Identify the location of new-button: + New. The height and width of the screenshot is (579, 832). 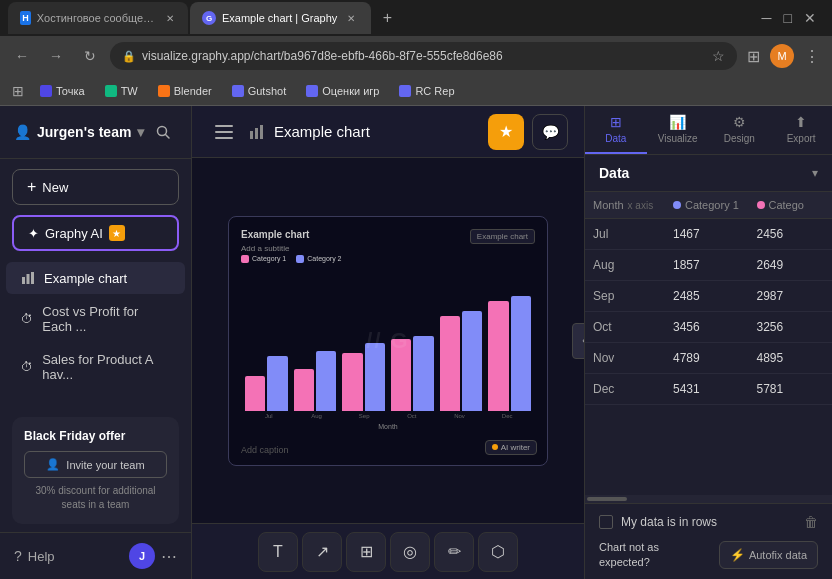
(96, 187).